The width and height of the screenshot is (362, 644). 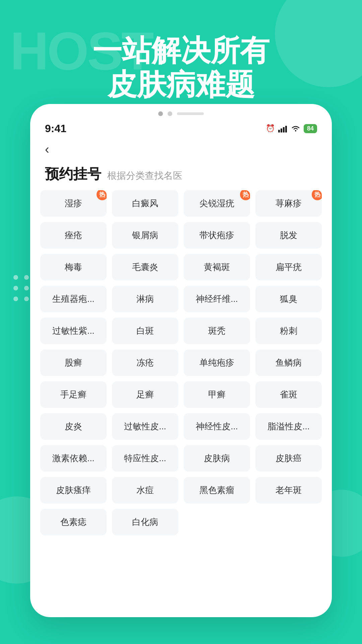 What do you see at coordinates (217, 427) in the screenshot?
I see `category-item: 神经性皮...` at bounding box center [217, 427].